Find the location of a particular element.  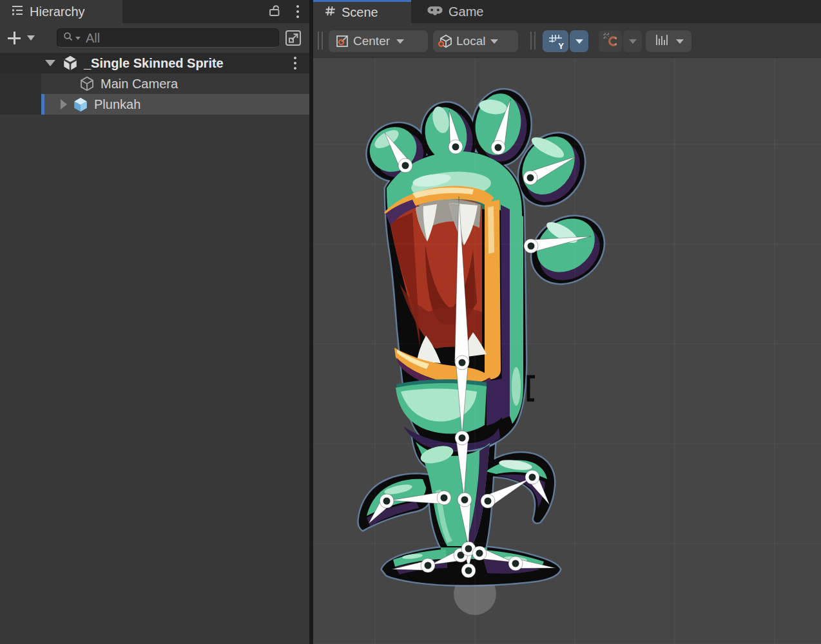

grid-axis-label: Y is located at coordinates (561, 46).